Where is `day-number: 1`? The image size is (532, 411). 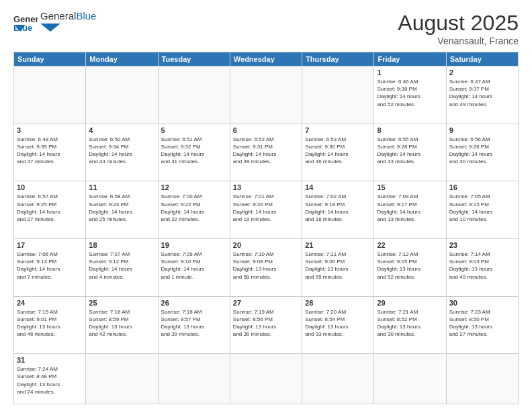 day-number: 1 is located at coordinates (410, 73).